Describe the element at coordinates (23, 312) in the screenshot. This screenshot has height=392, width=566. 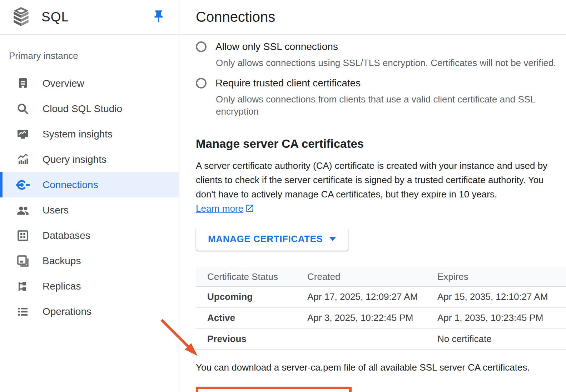
I see `operations-icon` at that location.